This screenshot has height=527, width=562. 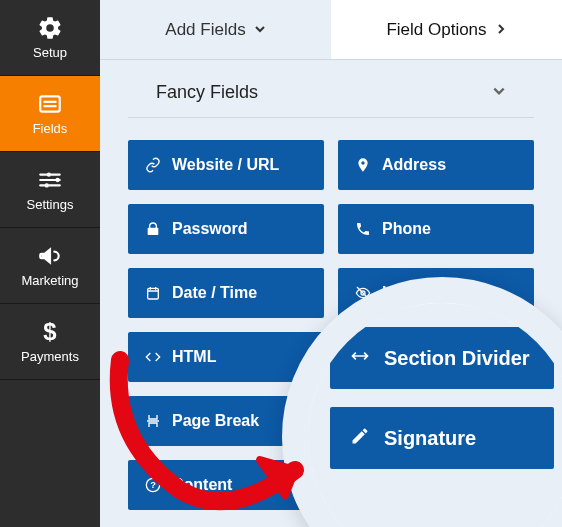 I want to click on sidebar-item-settings: Settings, so click(x=50, y=190).